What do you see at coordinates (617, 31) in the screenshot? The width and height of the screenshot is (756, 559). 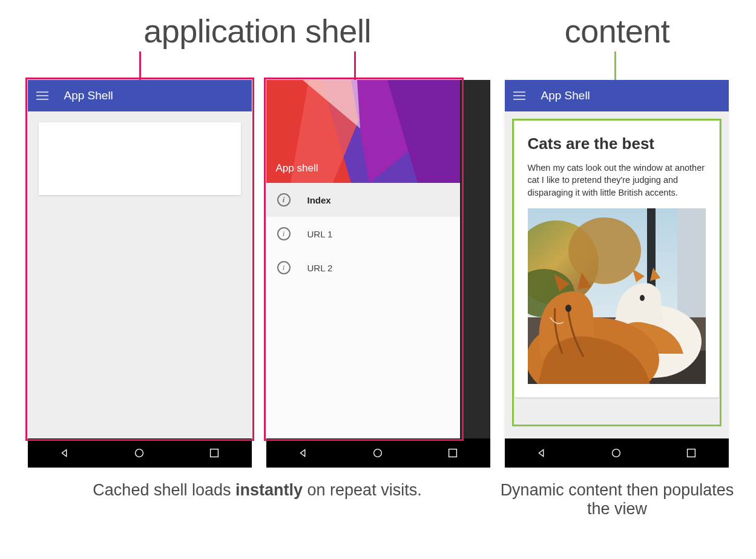 I see `heading-content: content` at bounding box center [617, 31].